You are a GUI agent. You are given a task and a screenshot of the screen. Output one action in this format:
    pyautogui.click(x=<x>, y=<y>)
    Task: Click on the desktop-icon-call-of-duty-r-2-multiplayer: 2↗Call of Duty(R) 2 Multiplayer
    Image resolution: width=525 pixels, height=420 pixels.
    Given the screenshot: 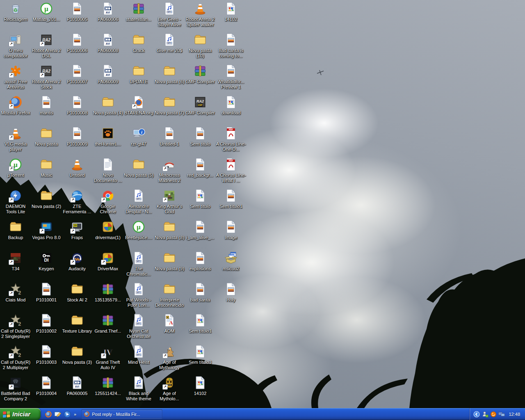 What is the action you would take?
    pyautogui.click(x=16, y=360)
    